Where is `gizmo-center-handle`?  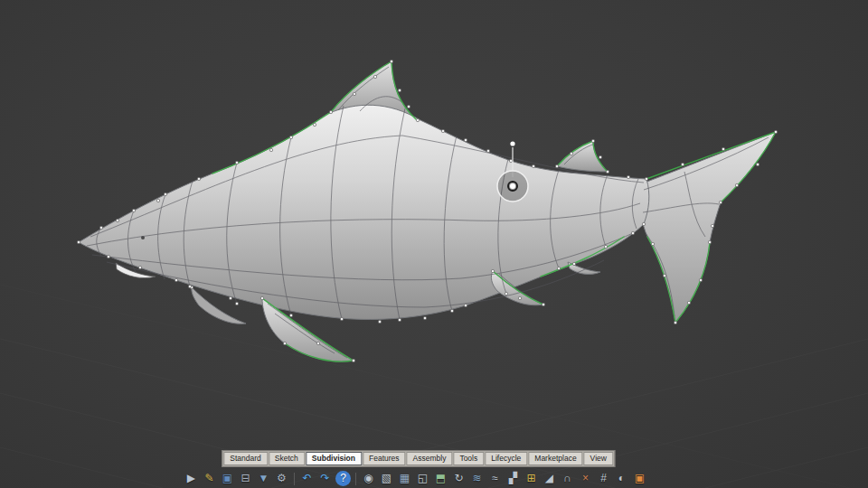 gizmo-center-handle is located at coordinates (513, 186).